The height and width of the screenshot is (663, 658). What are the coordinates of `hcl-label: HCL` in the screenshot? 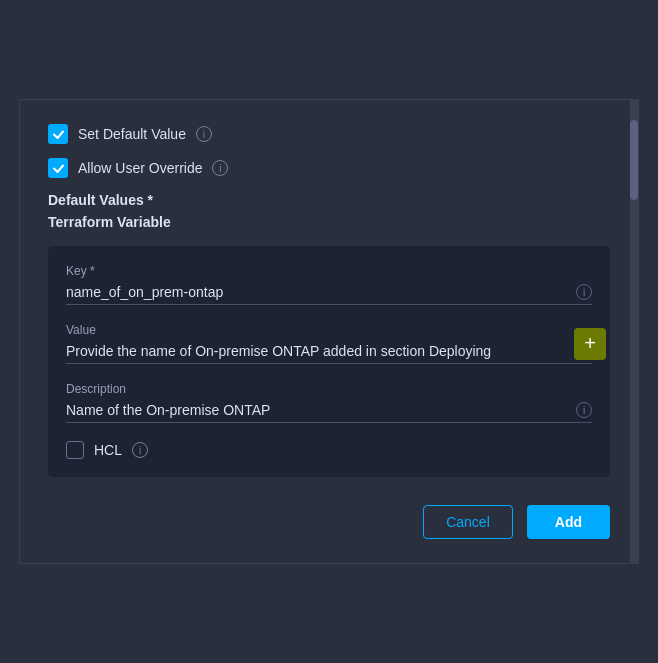 It's located at (108, 450).